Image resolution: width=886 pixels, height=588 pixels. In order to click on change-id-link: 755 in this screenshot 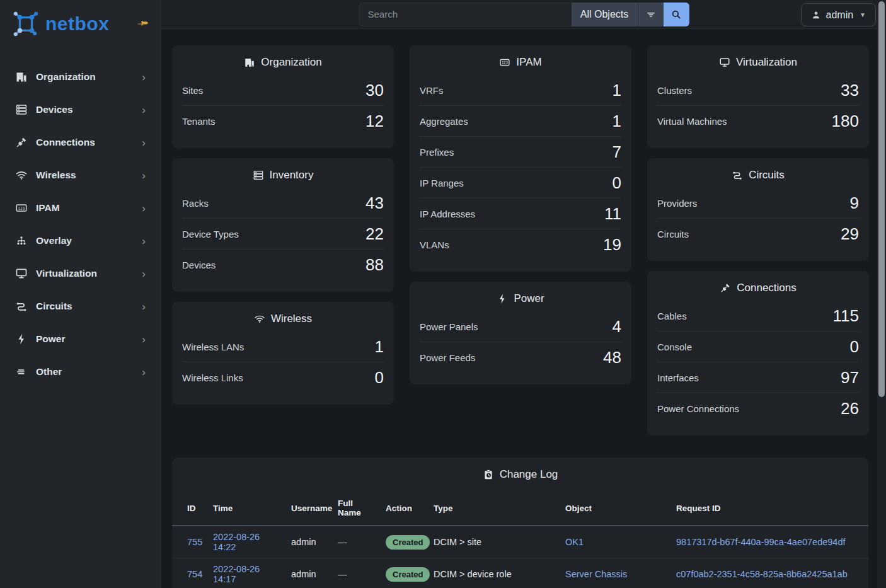, I will do `click(195, 542)`.